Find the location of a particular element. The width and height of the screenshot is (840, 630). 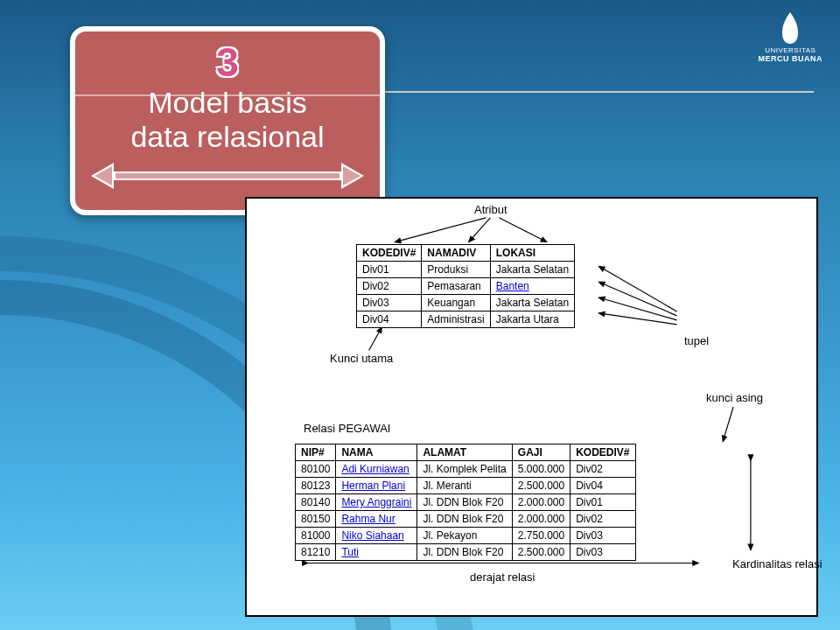

table-divisi: KODEDIV#NAMADIVLOKASI Div01ProduksiJakar… is located at coordinates (466, 286).